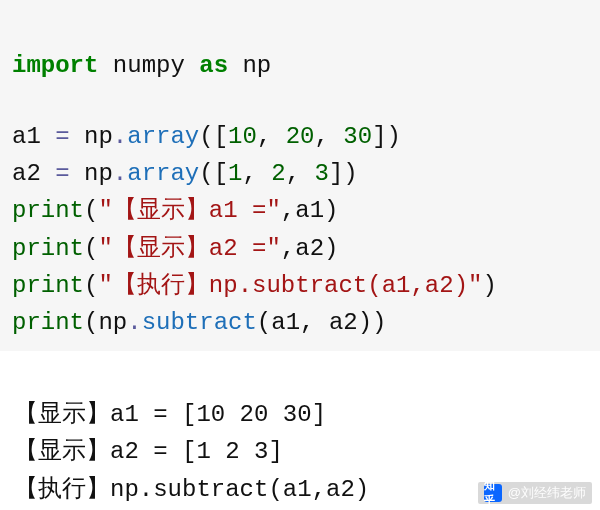 This screenshot has width=600, height=510. What do you see at coordinates (235, 174) in the screenshot?
I see `num-1: 1` at bounding box center [235, 174].